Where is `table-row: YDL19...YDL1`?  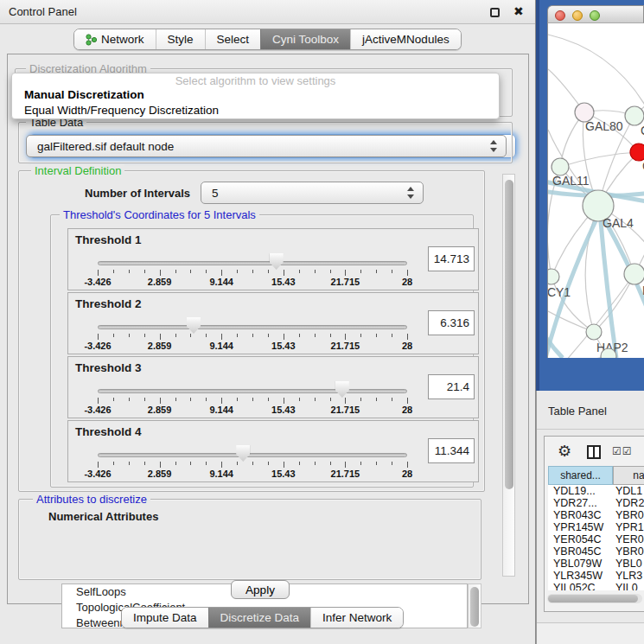
table-row: YDL19...YDL1 is located at coordinates (596, 491).